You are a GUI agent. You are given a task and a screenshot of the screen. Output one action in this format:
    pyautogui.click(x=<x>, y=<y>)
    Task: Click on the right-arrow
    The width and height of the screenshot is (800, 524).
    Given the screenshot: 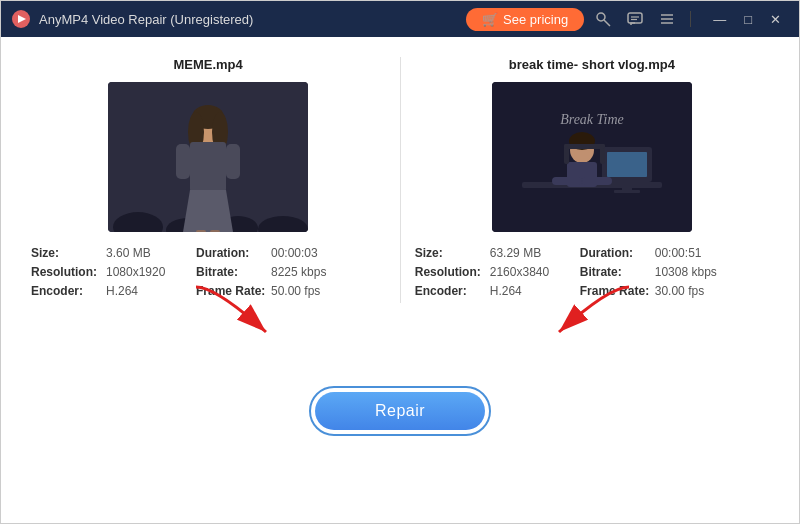 What is the action you would take?
    pyautogui.click(x=579, y=312)
    